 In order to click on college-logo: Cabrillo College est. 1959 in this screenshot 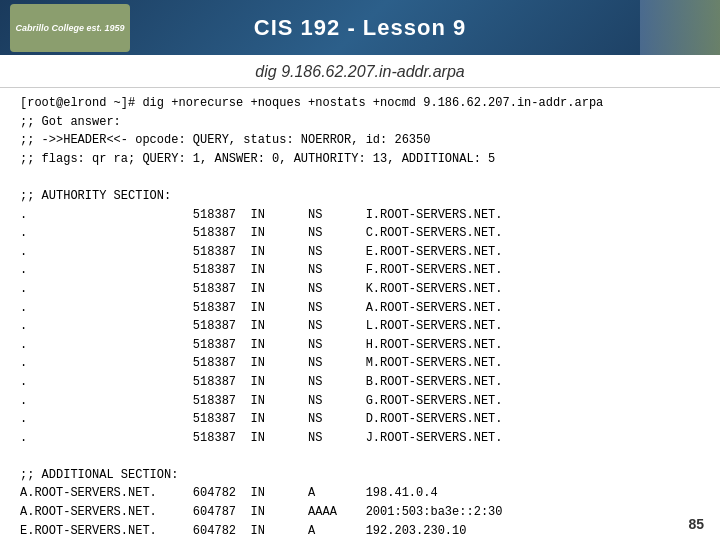, I will do `click(70, 28)`.